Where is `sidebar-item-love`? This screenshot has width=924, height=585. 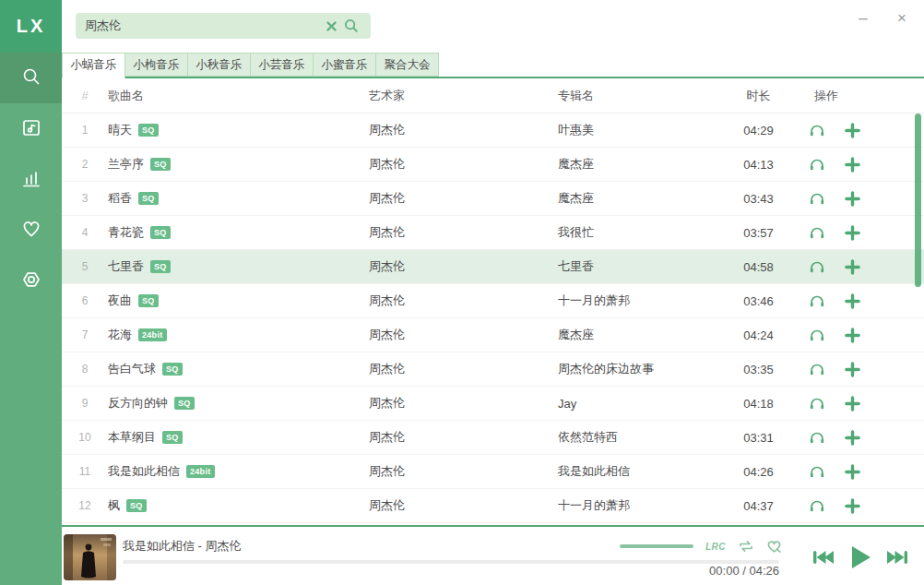
sidebar-item-love is located at coordinates (31, 231).